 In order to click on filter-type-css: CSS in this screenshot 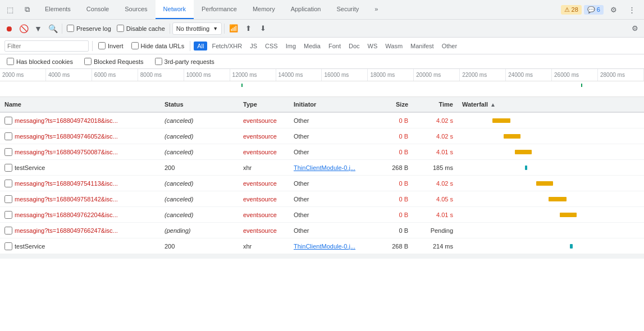, I will do `click(272, 46)`.